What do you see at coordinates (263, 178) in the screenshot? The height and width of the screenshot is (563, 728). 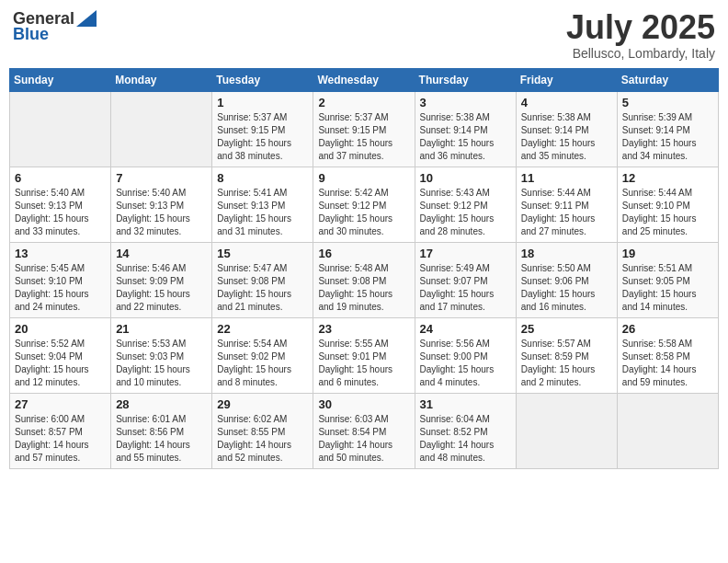 I see `day-number: 8` at bounding box center [263, 178].